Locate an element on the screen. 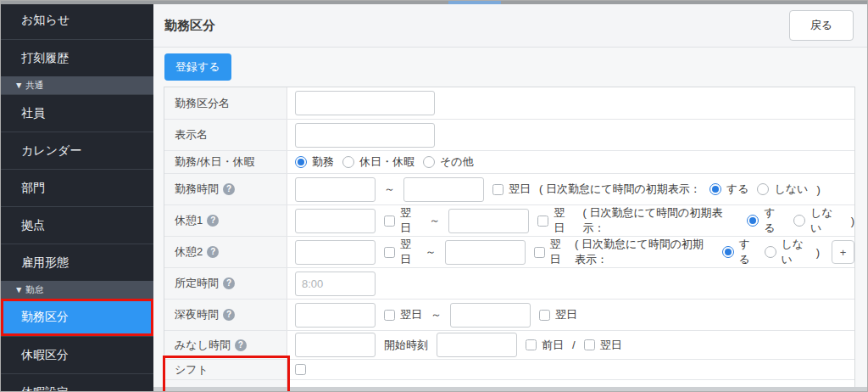  midnight-time-label: 深夜時間 ? is located at coordinates (225, 315).